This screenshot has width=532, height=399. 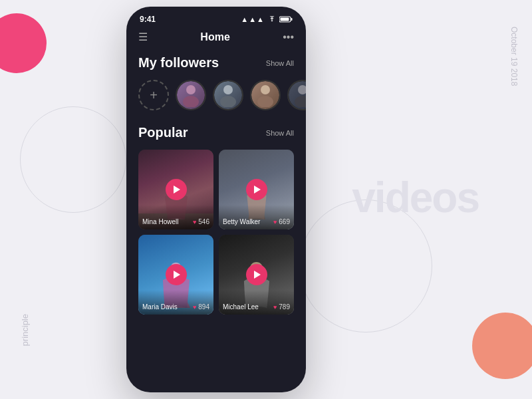 I want to click on status-icons: ▲▲▲, so click(x=267, y=19).